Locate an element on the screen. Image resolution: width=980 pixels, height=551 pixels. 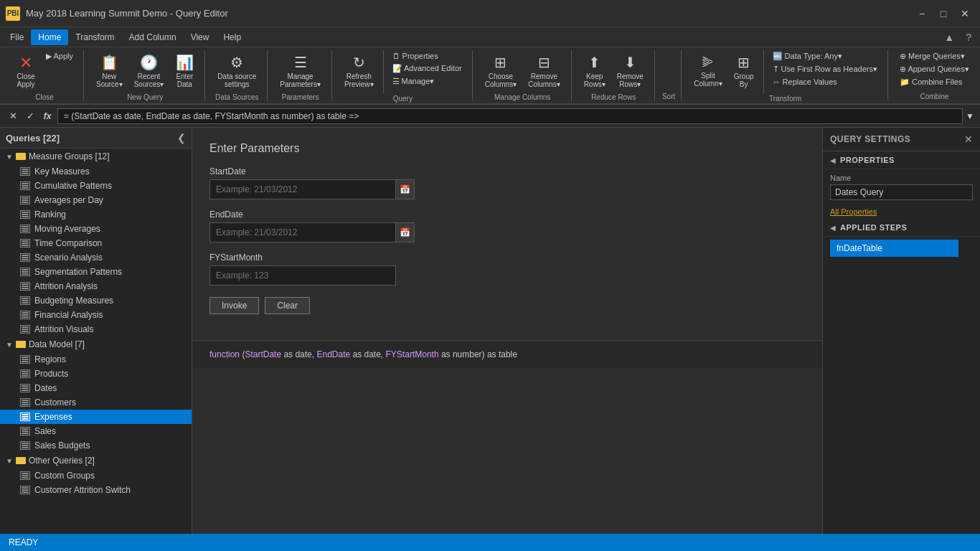
applied-steps-section-header: ◀ APPLIED STEPS is located at coordinates (901, 228).